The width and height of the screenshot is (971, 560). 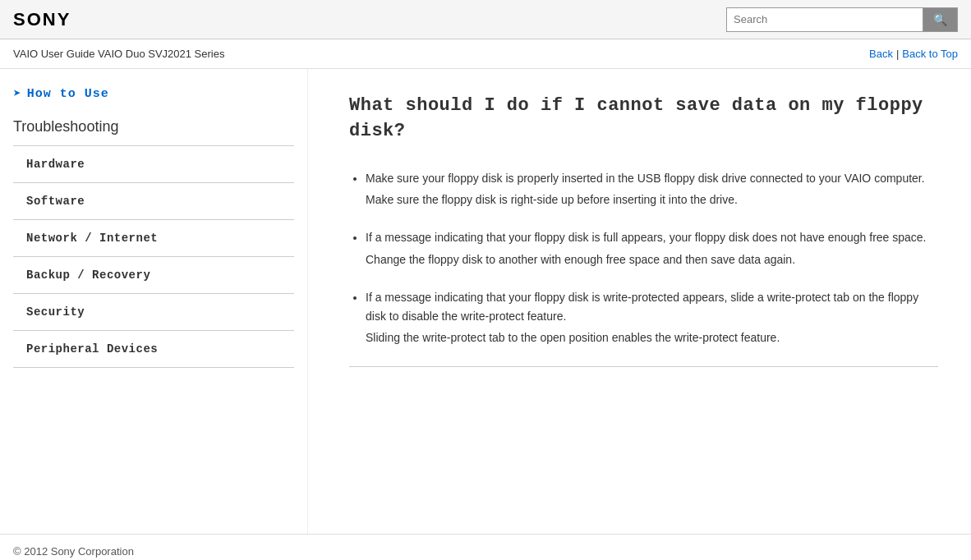 What do you see at coordinates (154, 94) in the screenshot?
I see `how-to-use-label: ➤ How to Use` at bounding box center [154, 94].